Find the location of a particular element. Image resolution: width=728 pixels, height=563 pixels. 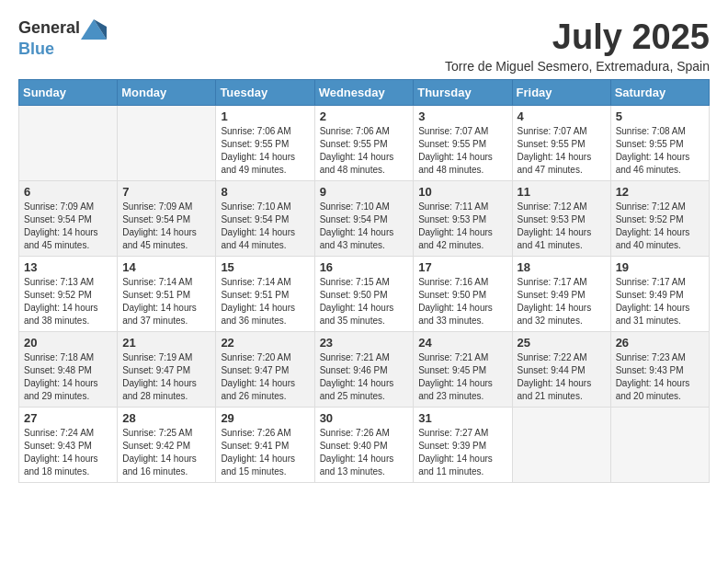

day-number: 10 is located at coordinates (462, 191).